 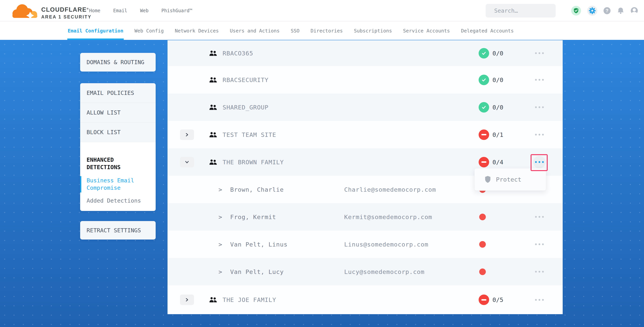 What do you see at coordinates (197, 31) in the screenshot?
I see `tab-network-devices: Network Devices` at bounding box center [197, 31].